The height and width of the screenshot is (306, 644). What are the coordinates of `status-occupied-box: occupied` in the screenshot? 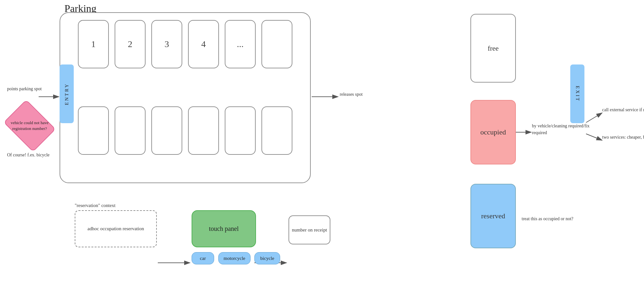 It's located at (493, 132).